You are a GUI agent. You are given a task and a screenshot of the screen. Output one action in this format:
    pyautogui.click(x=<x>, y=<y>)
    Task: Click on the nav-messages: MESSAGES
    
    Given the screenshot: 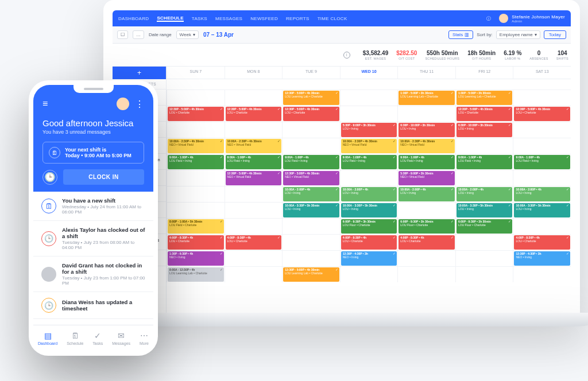 What is the action you would take?
    pyautogui.click(x=229, y=18)
    